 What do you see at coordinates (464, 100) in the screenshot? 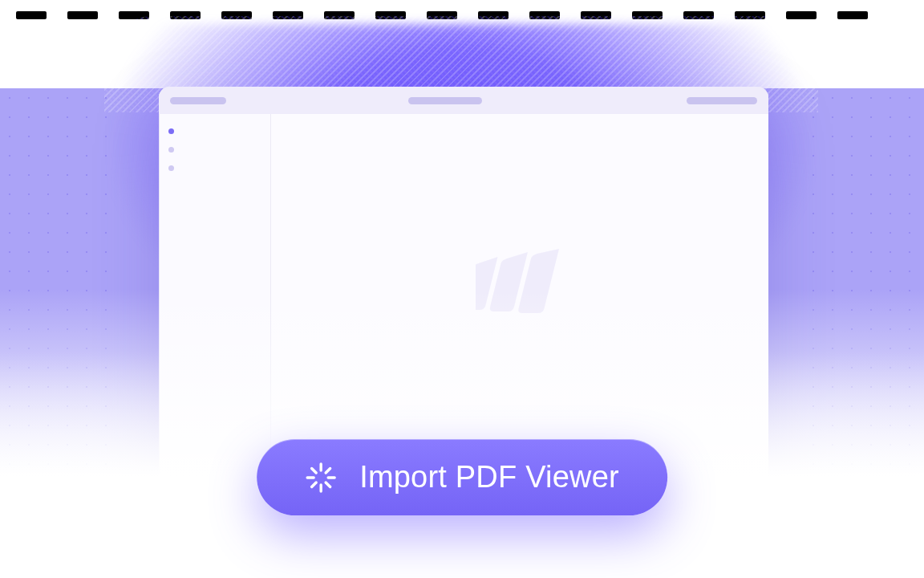
I see `window-titlebar` at bounding box center [464, 100].